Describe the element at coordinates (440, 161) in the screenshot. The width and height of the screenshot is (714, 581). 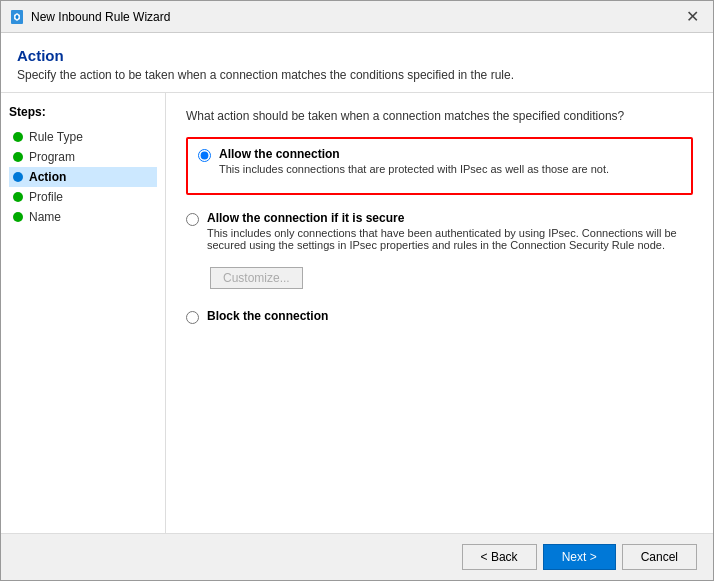
I see `allow-connection-option: Allow the connection This includes conne…` at that location.